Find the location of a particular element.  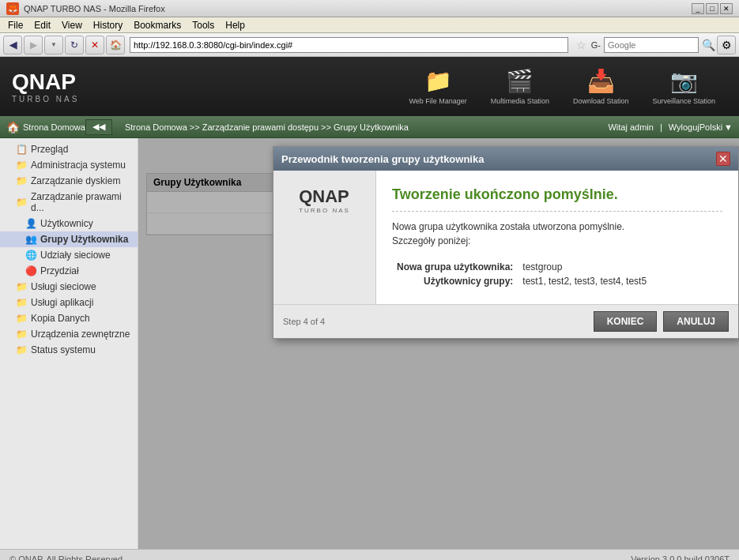

sidebar-item-app-services: 📁 Usługi aplikacji is located at coordinates (69, 303).